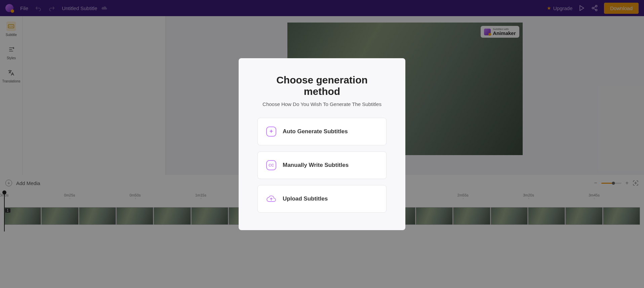 The image size is (644, 288). Describe the element at coordinates (315, 132) in the screenshot. I see `option-label: Auto Generate Subtitles` at that location.